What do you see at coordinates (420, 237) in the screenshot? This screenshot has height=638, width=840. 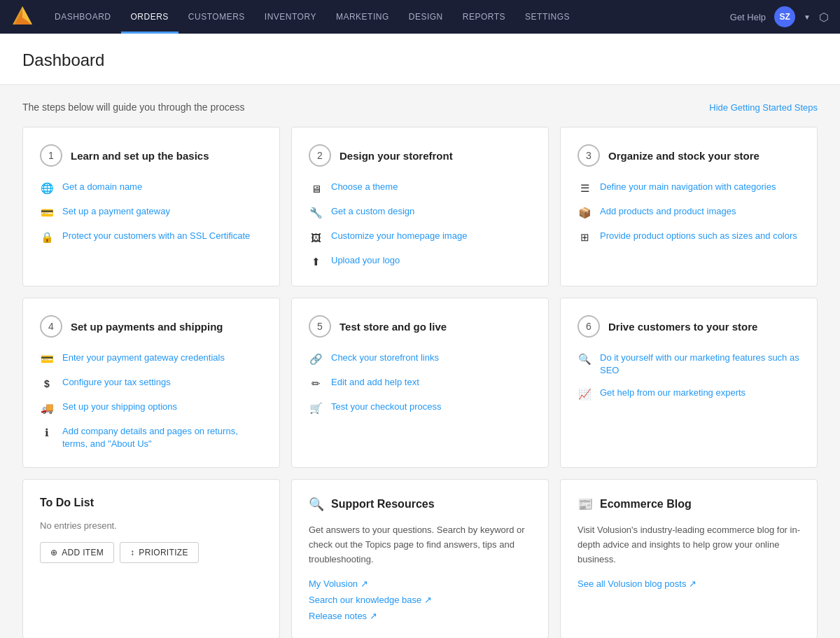 I see `list-item: 🖼 Customize your homepage image` at bounding box center [420, 237].